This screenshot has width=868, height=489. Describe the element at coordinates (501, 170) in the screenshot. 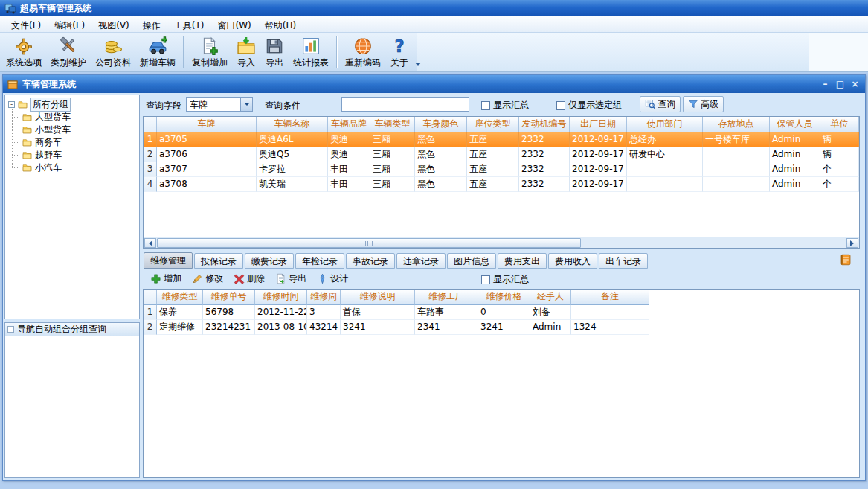

I see `vehicle-row-3: 3a3707卡罗拉丰田三厢黑色五座23322012-09-17Admin个` at that location.